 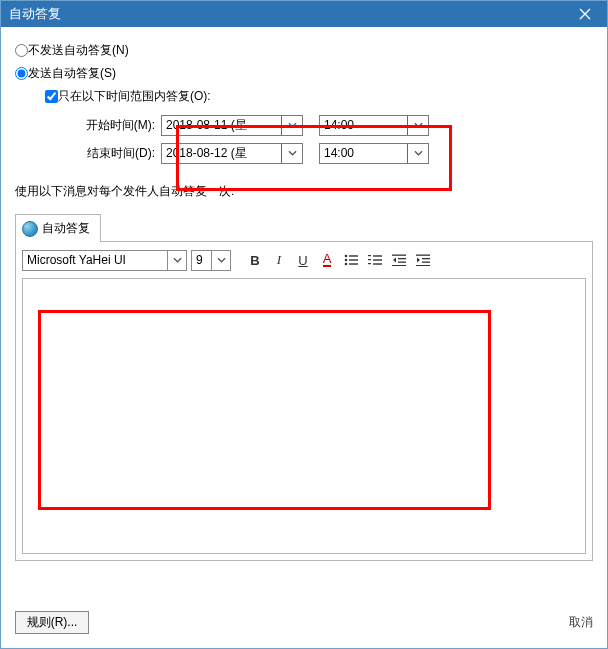 I want to click on cancel-button-label: 取消, so click(x=581, y=622).